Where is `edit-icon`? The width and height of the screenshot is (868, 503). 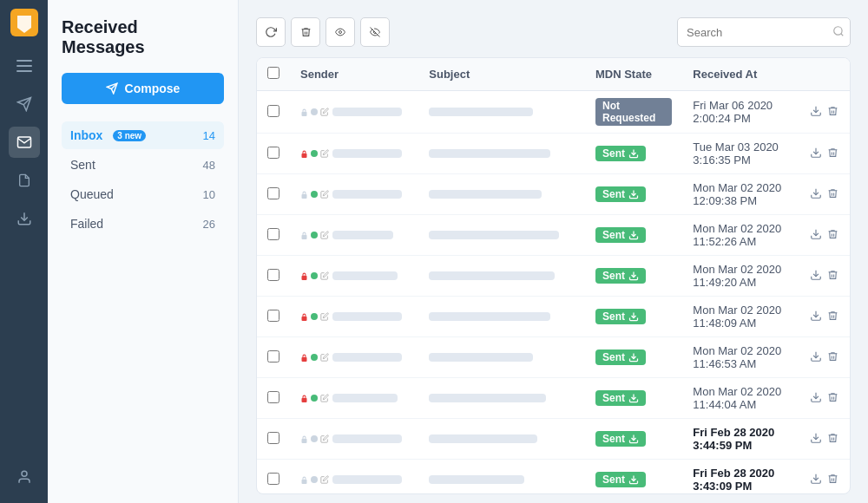 edit-icon is located at coordinates (325, 276).